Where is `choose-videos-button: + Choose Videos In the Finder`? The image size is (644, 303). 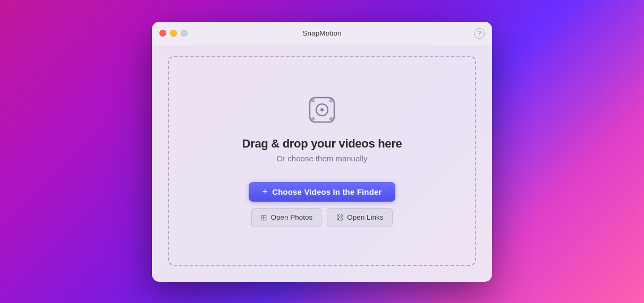 choose-videos-button: + Choose Videos In the Finder is located at coordinates (322, 192).